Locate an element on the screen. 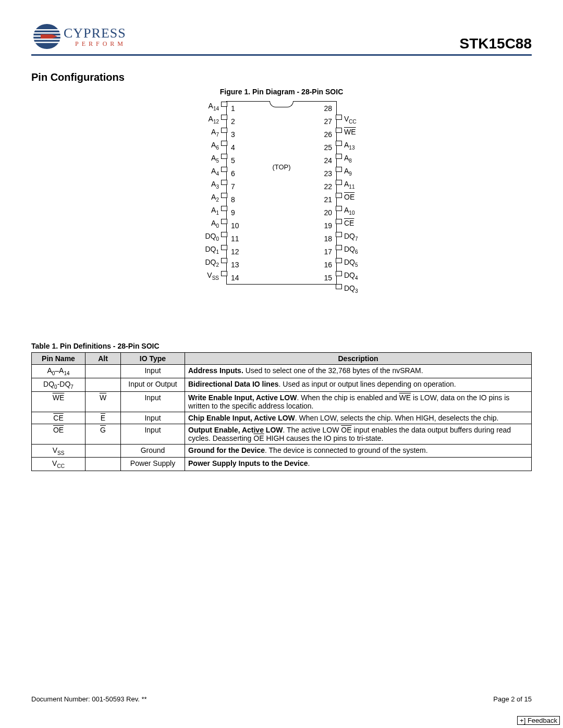 The height and width of the screenshot is (728, 563). pin-row: A2821A10 is located at coordinates (282, 199).